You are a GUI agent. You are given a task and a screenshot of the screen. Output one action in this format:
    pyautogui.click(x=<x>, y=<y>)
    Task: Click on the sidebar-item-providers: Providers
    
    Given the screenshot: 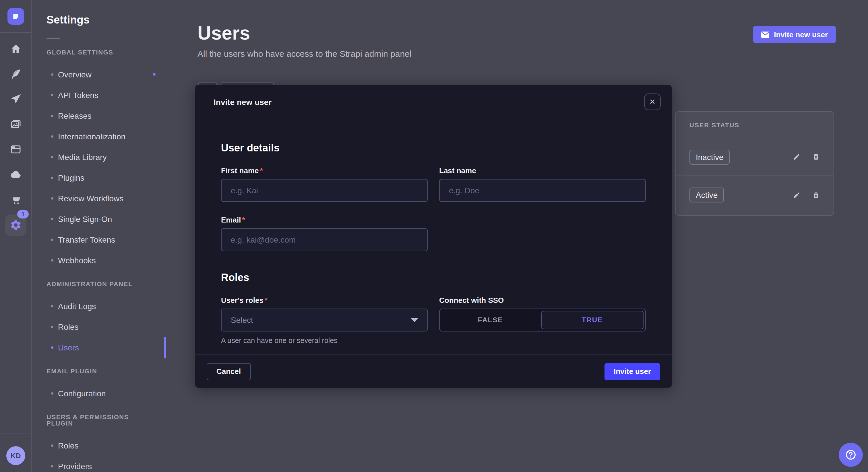 What is the action you would take?
    pyautogui.click(x=98, y=464)
    